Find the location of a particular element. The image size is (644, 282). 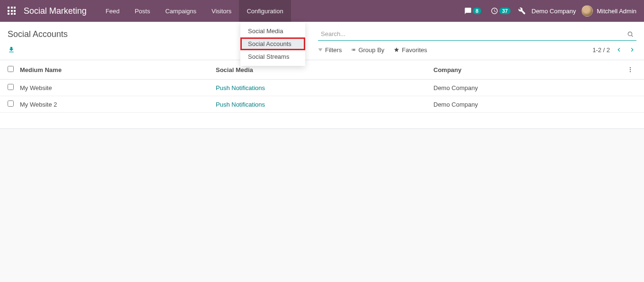

chat-icon is located at coordinates (468, 11).